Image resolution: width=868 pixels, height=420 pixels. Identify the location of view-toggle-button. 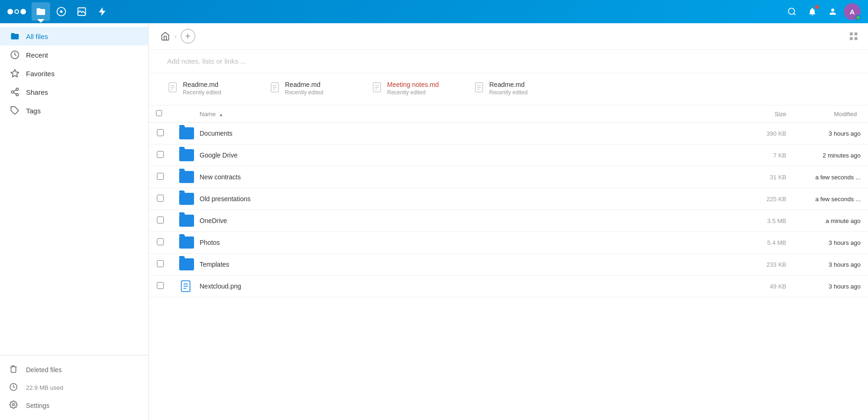
(854, 36).